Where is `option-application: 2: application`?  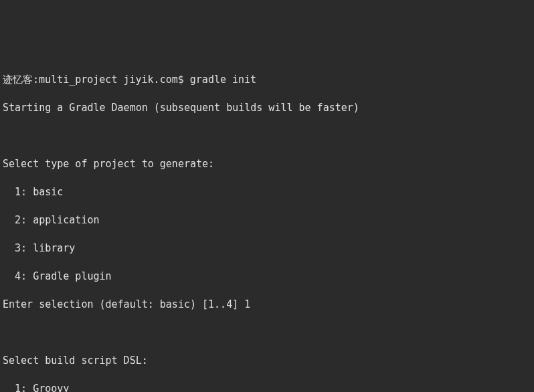
option-application: 2: application is located at coordinates (267, 221).